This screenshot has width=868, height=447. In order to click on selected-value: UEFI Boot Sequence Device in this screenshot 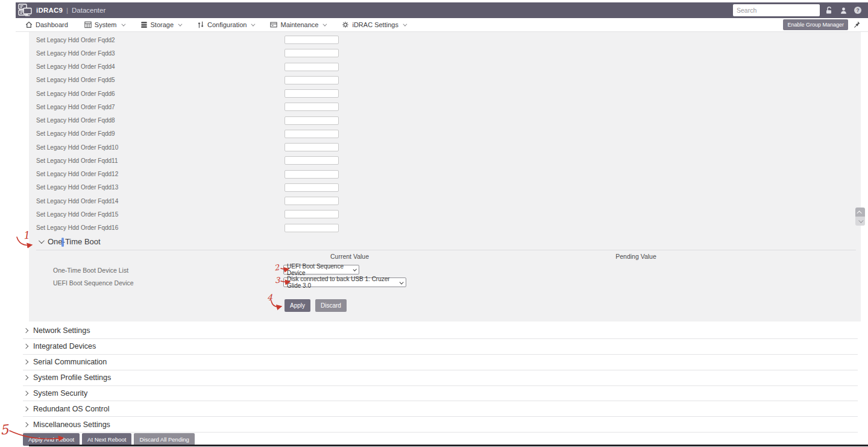, I will do `click(320, 270)`.